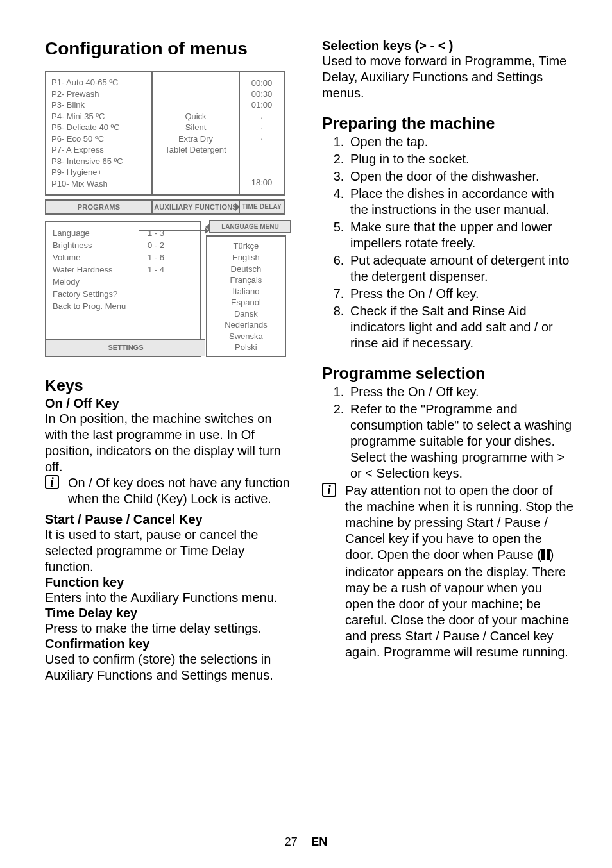  I want to click on programme-selection-list: Press the On / Off key. Refer to the "Pr…, so click(448, 433).